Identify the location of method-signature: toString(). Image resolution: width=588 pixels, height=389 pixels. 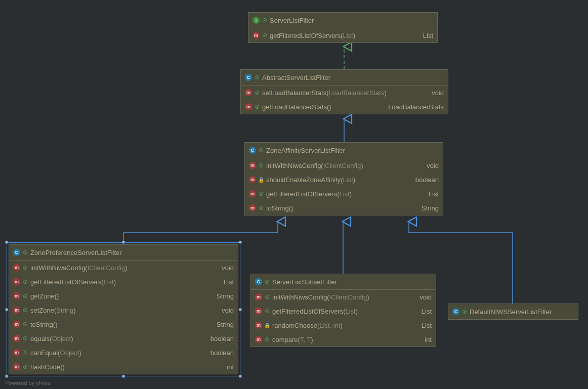
(44, 325).